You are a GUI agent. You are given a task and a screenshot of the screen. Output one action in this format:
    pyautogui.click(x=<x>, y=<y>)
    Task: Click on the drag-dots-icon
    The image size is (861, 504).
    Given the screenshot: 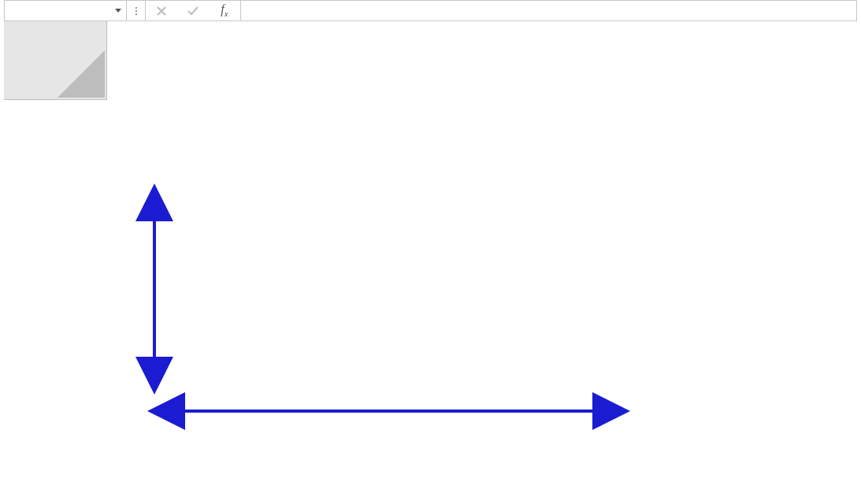 What is the action you would take?
    pyautogui.click(x=136, y=11)
    